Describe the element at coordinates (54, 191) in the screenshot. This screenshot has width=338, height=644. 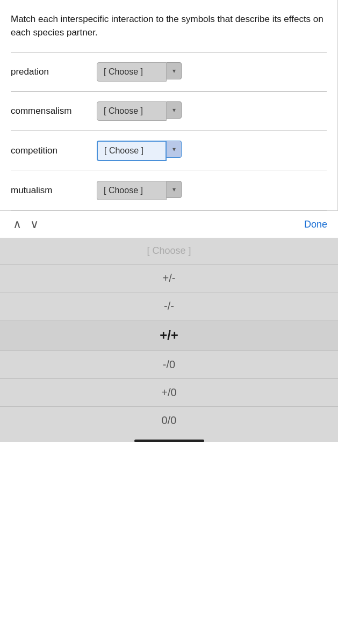
I see `label-mutualism: mutualism` at that location.